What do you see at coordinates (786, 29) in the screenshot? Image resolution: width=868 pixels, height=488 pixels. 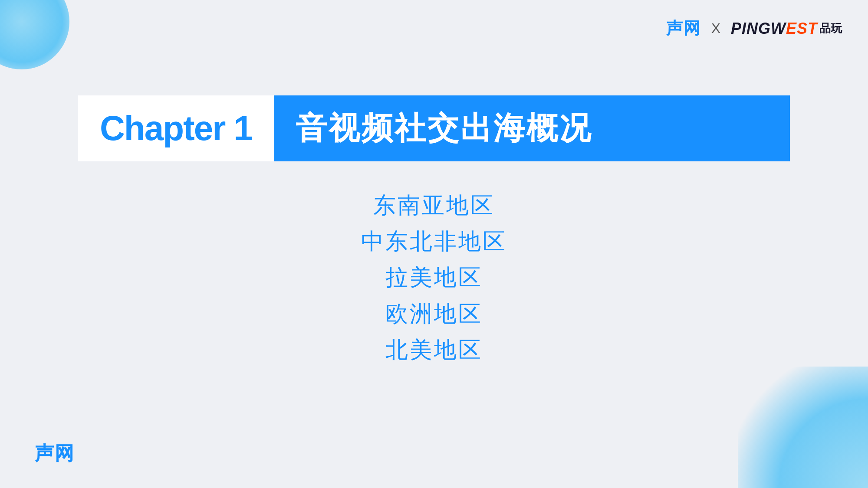 I see `pingwest-logo: PINGWEST 品玩` at bounding box center [786, 29].